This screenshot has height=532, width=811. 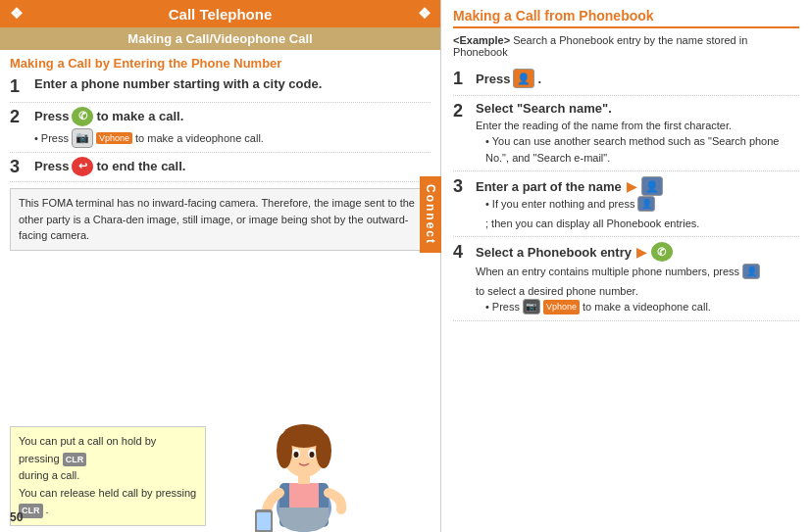 I want to click on right-panel-title: Making a Call from Phonebook, so click(x=626, y=18).